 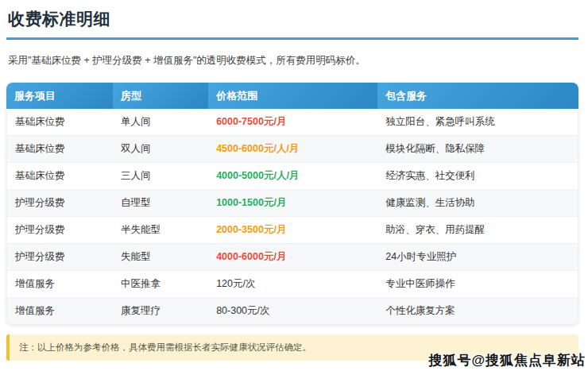 I want to click on includes-cell: 个性化康复方案, so click(x=478, y=311).